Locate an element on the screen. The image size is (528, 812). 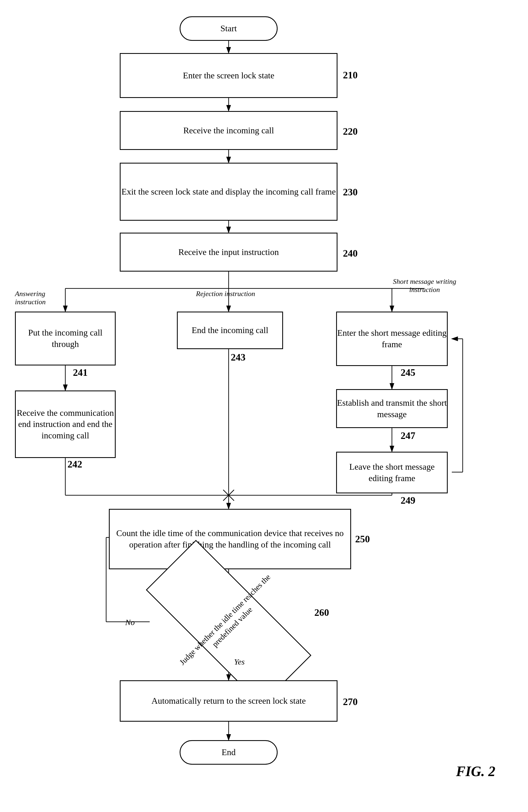
node-220-label: Receive the incoming call is located at coordinates (229, 131).